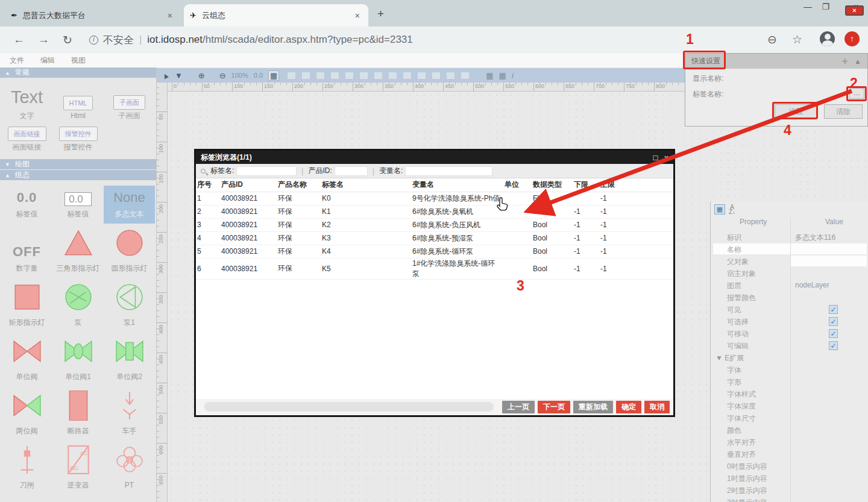 The image size is (868, 502). What do you see at coordinates (27, 413) in the screenshot?
I see `tool-item-两位阀: 两位阀` at bounding box center [27, 413].